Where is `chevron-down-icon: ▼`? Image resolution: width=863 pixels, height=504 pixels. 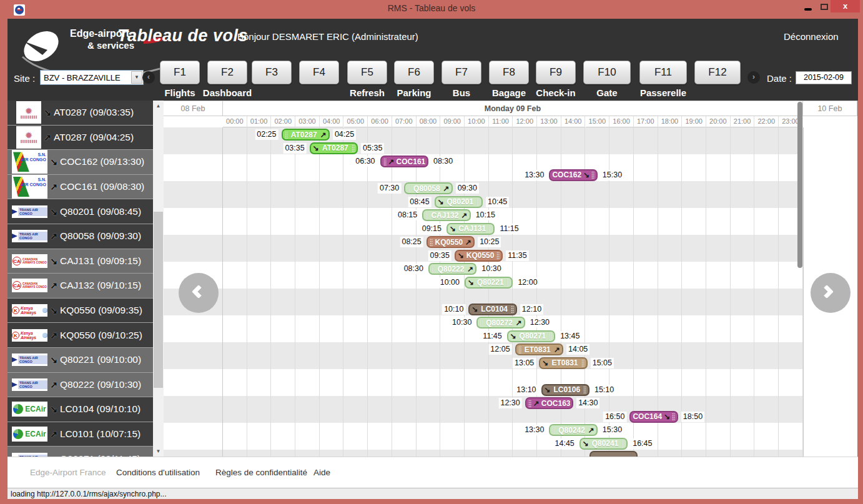 chevron-down-icon: ▼ is located at coordinates (137, 77).